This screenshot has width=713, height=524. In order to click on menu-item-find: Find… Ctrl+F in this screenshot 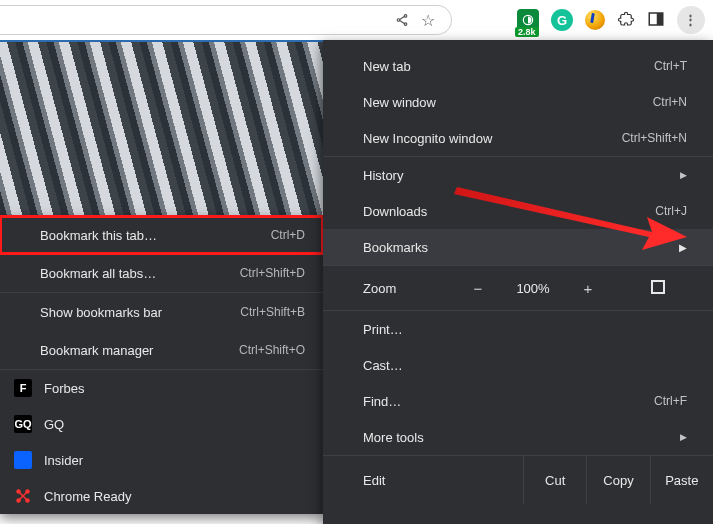, I will do `click(518, 401)`.